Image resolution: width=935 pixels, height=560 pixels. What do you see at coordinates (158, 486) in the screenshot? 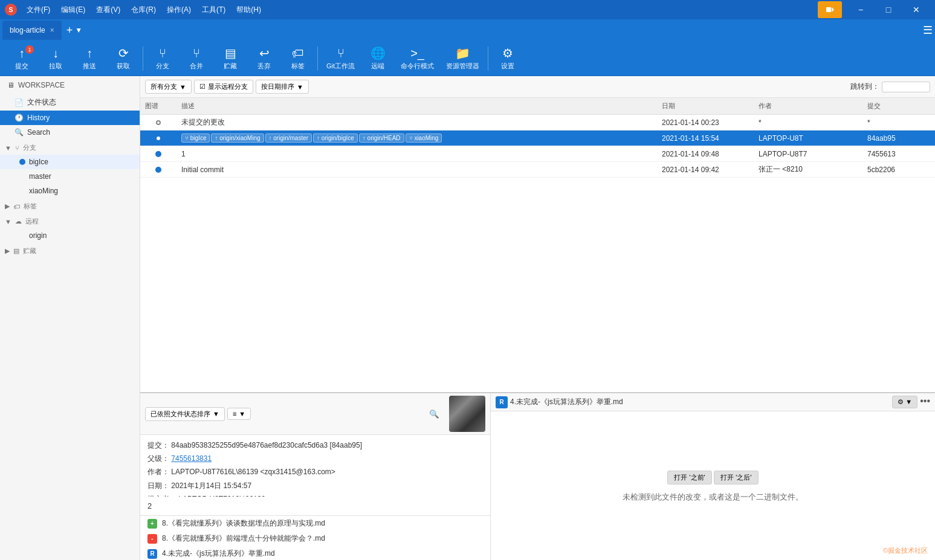
I see `date-prefix: 日期：` at bounding box center [158, 486].